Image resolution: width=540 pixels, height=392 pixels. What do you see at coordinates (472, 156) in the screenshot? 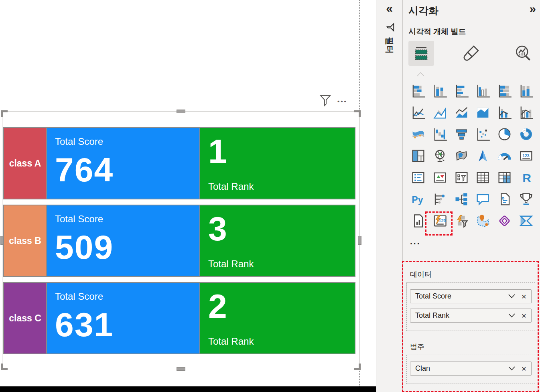
I see `visual-gallery: 123RPy123` at bounding box center [472, 156].